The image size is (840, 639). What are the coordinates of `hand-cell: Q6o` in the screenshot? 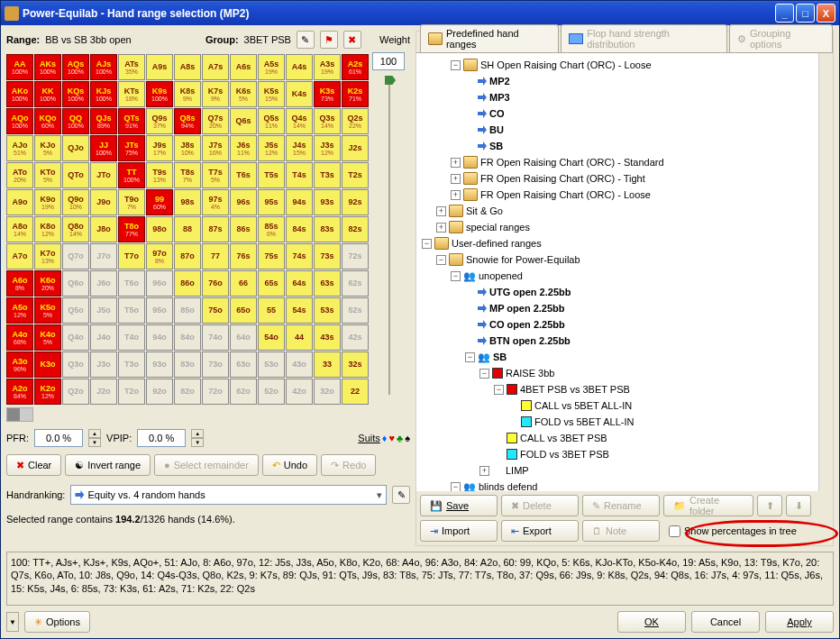 It's located at (76, 283).